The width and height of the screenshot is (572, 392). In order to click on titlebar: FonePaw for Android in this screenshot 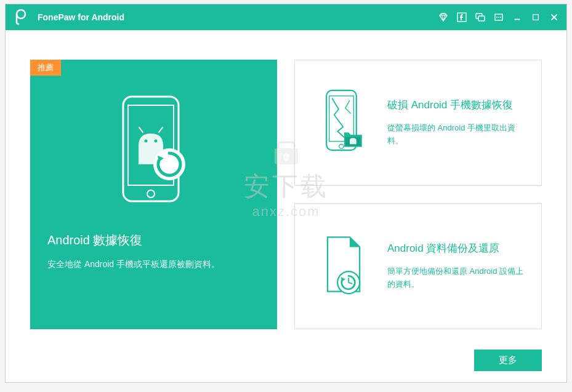, I will do `click(286, 17)`.